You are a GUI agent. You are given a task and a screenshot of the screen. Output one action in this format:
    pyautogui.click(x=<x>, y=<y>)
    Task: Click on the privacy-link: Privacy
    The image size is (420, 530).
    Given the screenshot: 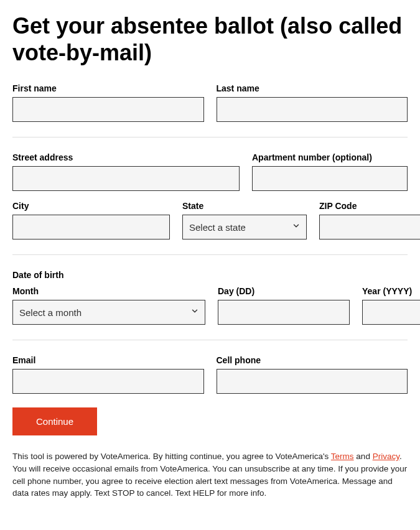 What is the action you would take?
    pyautogui.click(x=386, y=457)
    